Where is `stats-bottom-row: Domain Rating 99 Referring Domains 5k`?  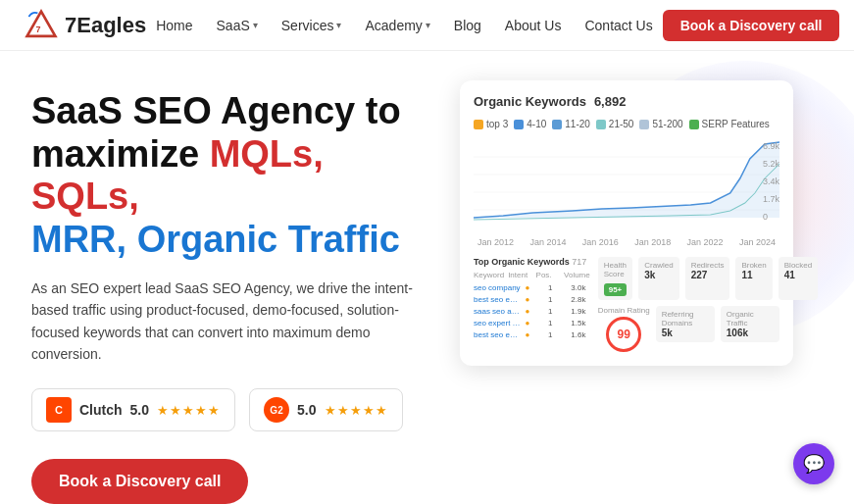
stats-bottom-row: Domain Rating 99 Referring Domains 5k is located at coordinates (688, 329).